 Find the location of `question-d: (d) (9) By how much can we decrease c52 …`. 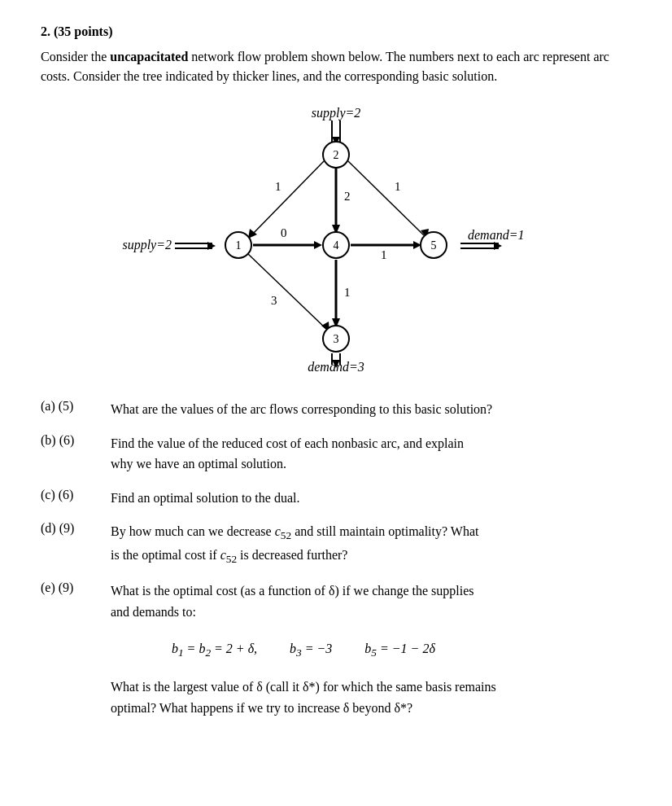

question-d: (d) (9) By how much can we decrease c52 … is located at coordinates (336, 544).